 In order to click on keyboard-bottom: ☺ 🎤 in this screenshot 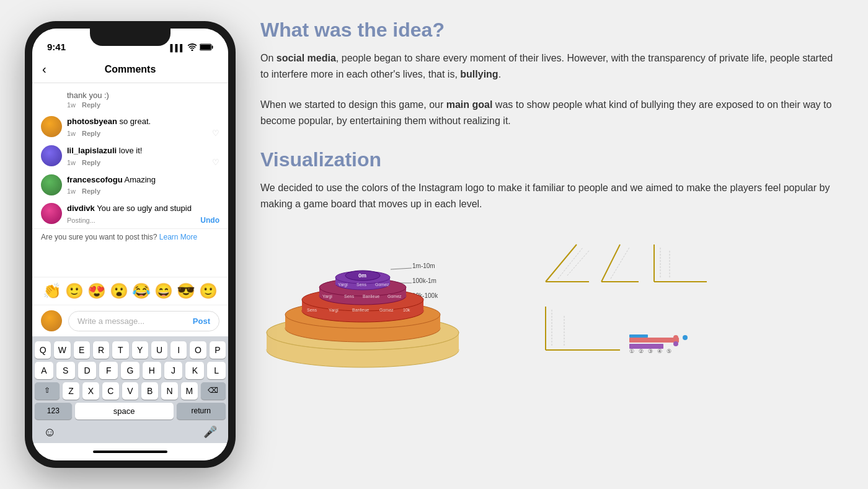, I will do `click(130, 432)`.